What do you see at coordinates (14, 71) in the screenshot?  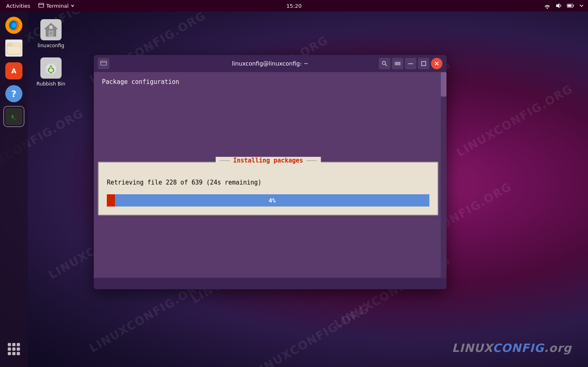 I see `app-center-icon: A` at bounding box center [14, 71].